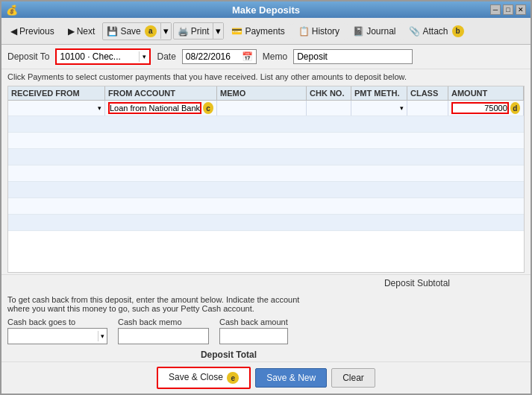 The height and width of the screenshot is (395, 532). Describe the element at coordinates (33, 31) in the screenshot. I see `previous-button: ◀ Previous` at that location.